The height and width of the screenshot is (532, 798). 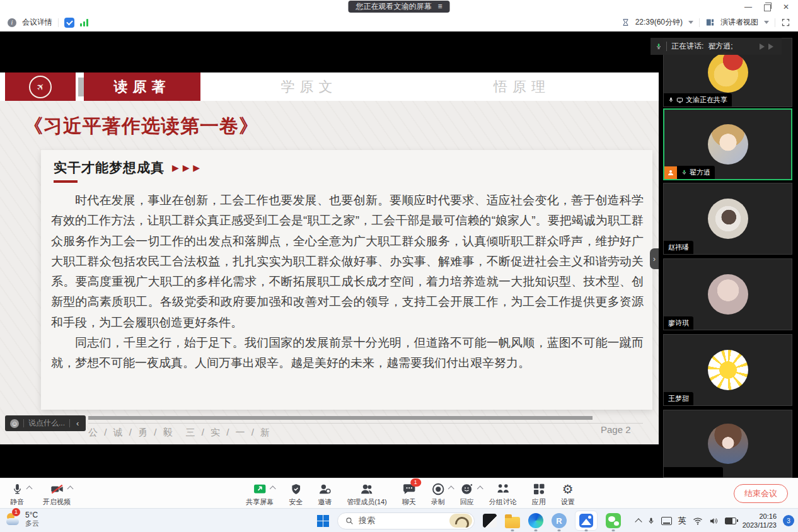 I want to click on comment-input-bubble: ☺ 说点什么... ‹, so click(x=45, y=424).